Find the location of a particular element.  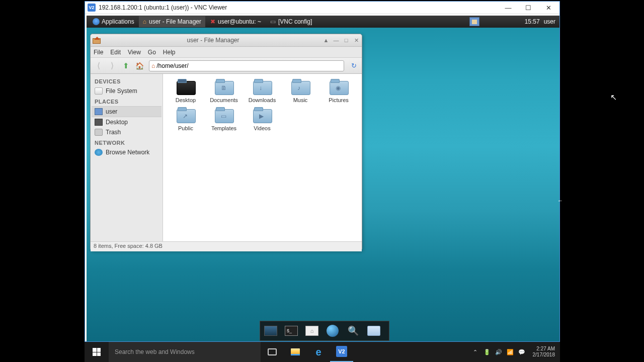

taskbar-file-explorer is located at coordinates (295, 352).